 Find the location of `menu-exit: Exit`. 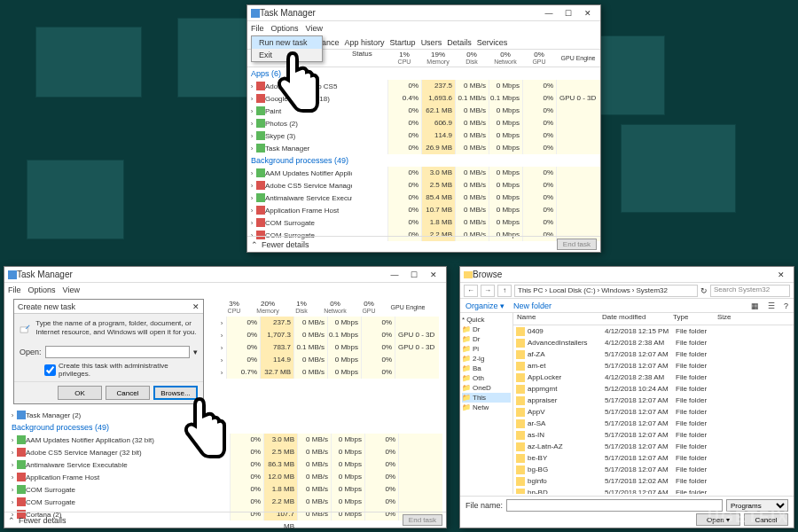

menu-exit: Exit is located at coordinates (287, 55).